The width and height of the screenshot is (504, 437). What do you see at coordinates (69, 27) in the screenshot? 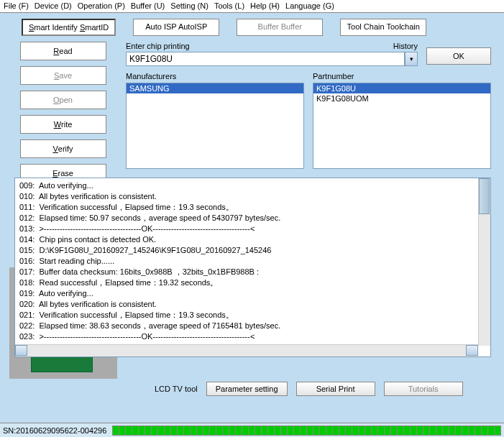
I see `smart-identify-button: SSmart Identify SmartIDmart Identify Sma…` at bounding box center [69, 27].